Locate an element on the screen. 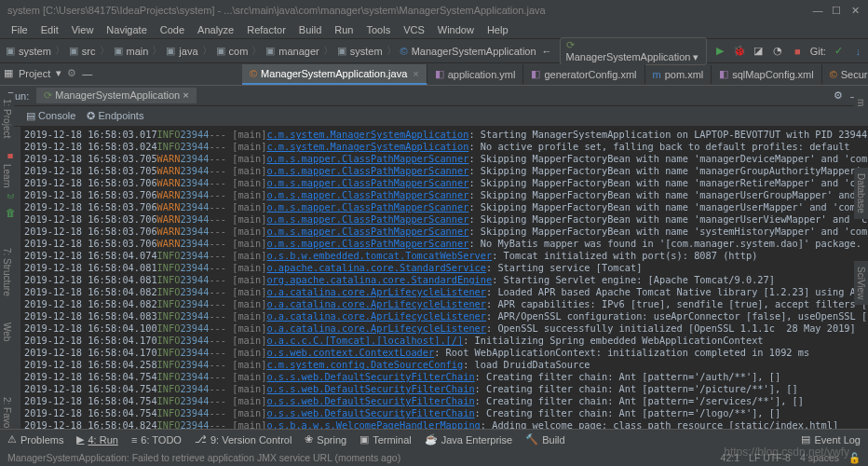 The width and height of the screenshot is (868, 466). bottom-spring: ❀ Spring is located at coordinates (326, 440).